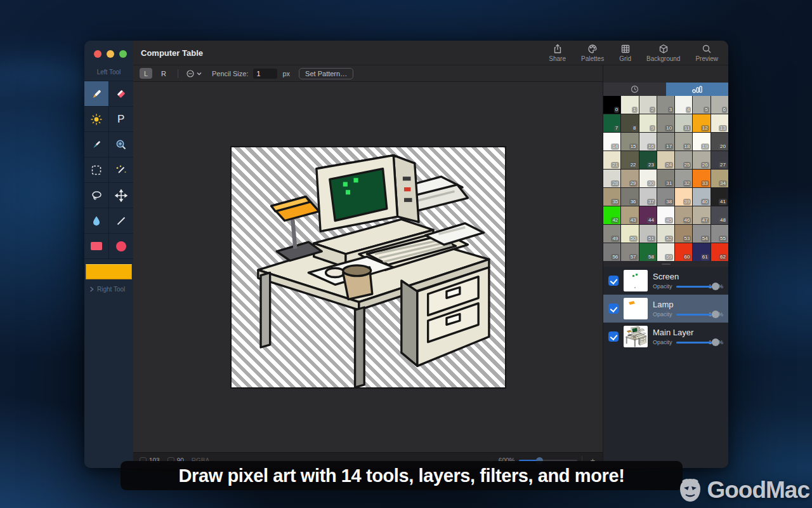 This screenshot has width=812, height=508. I want to click on palette-swatch: 53, so click(684, 234).